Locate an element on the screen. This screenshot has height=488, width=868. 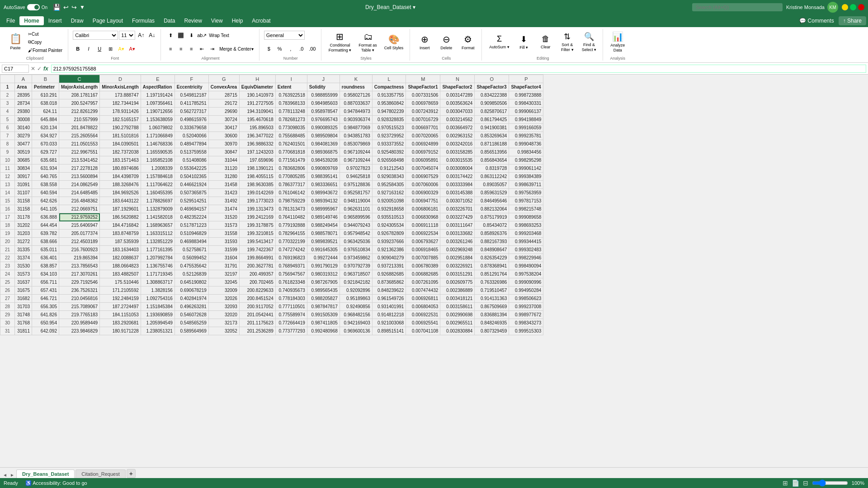
cell-L6: 0.970515523 is located at coordinates (389, 128).